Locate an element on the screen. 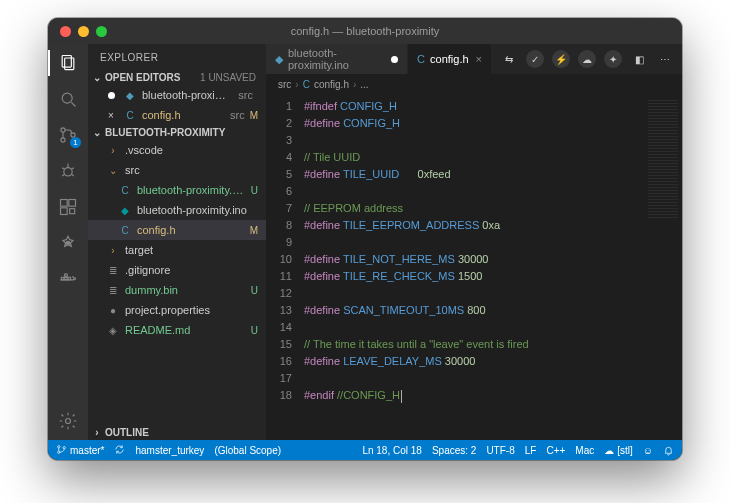  cloud-status: ☁ [stl] is located at coordinates (618, 450).